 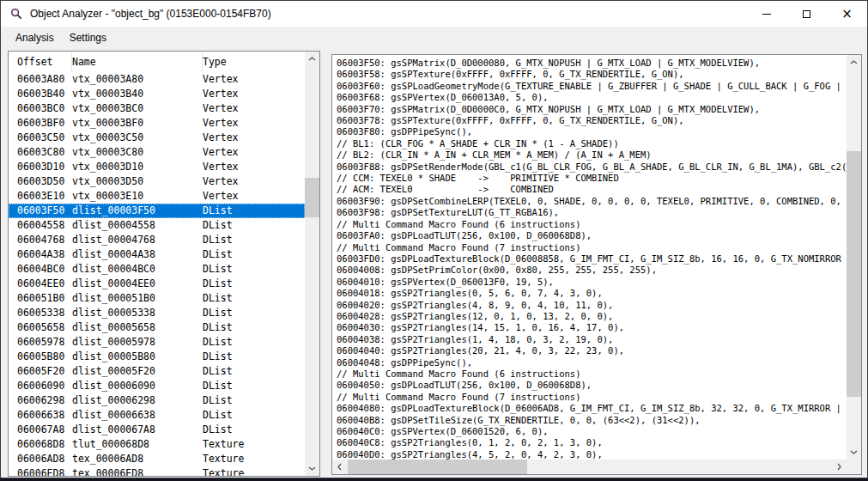 What do you see at coordinates (156, 254) in the screenshot?
I see `table-row: 06004A38 dlist_00004A38 DList` at bounding box center [156, 254].